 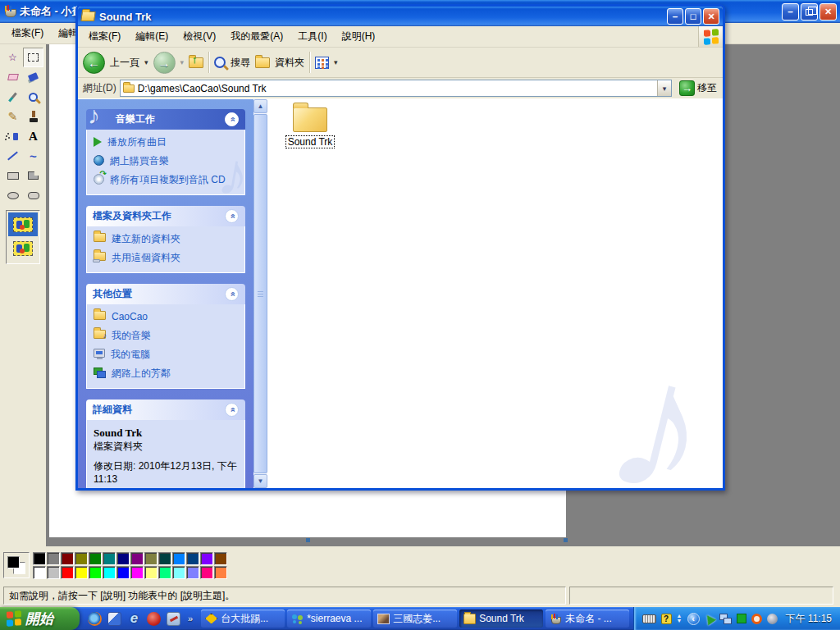 I want to click on ime-help-icon: ?, so click(x=666, y=619).